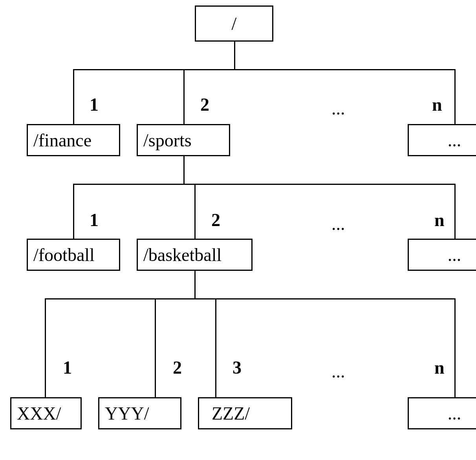 This screenshot has width=476, height=460. Describe the element at coordinates (237, 367) in the screenshot. I see `edge-label-l3-3: 3` at that location.